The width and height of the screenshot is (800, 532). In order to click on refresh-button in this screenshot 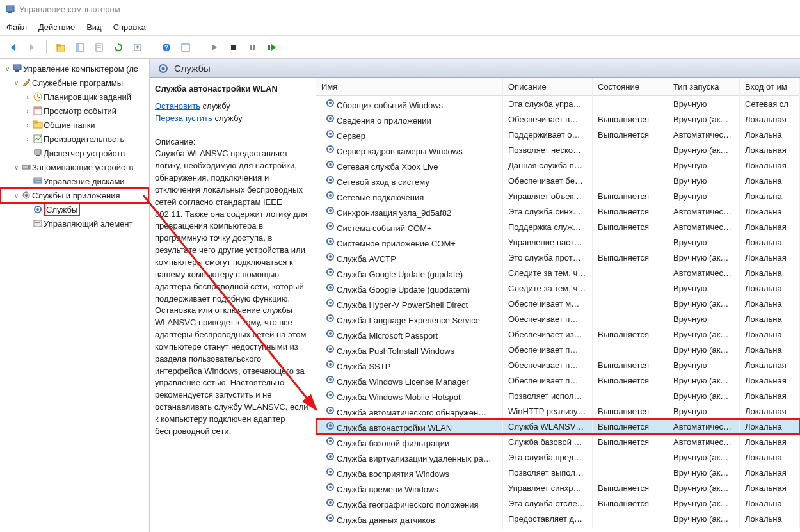, I will do `click(118, 47)`.